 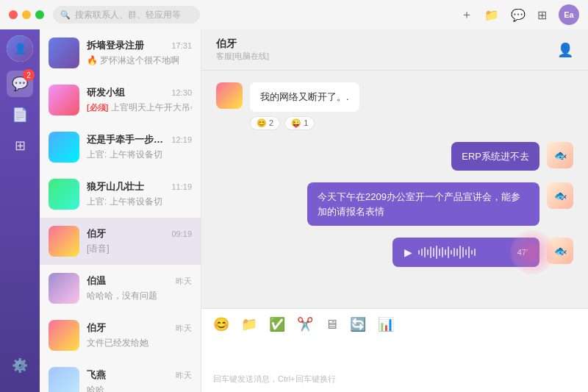 I want to click on user-avatar: Ea, so click(x=569, y=15).